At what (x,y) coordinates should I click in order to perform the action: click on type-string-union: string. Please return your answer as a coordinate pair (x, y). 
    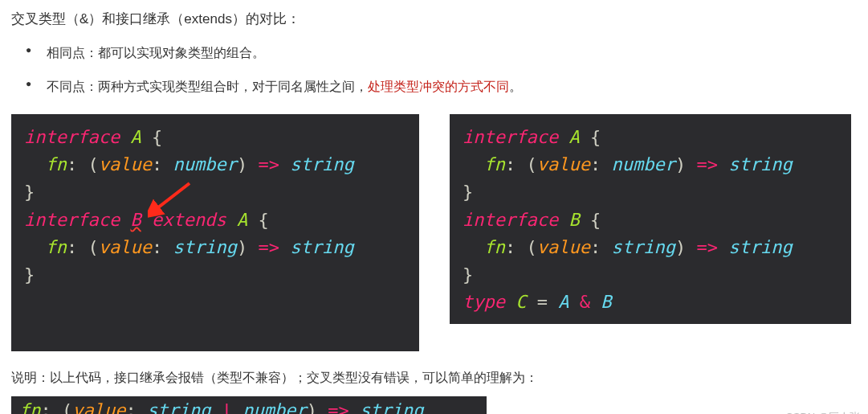
    Looking at the image, I should click on (178, 407).